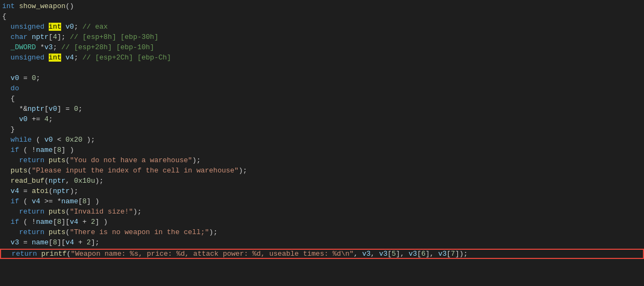 The height and width of the screenshot is (286, 644). Describe the element at coordinates (322, 202) in the screenshot. I see `line-if-v4-name8: if ( v4 >= * name [ 8 ] )` at that location.